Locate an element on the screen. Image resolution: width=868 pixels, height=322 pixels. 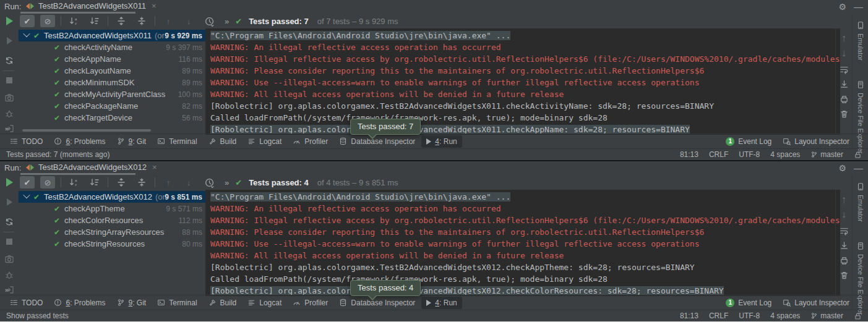
down-stack-trace-button: ↓ is located at coordinates (844, 53).